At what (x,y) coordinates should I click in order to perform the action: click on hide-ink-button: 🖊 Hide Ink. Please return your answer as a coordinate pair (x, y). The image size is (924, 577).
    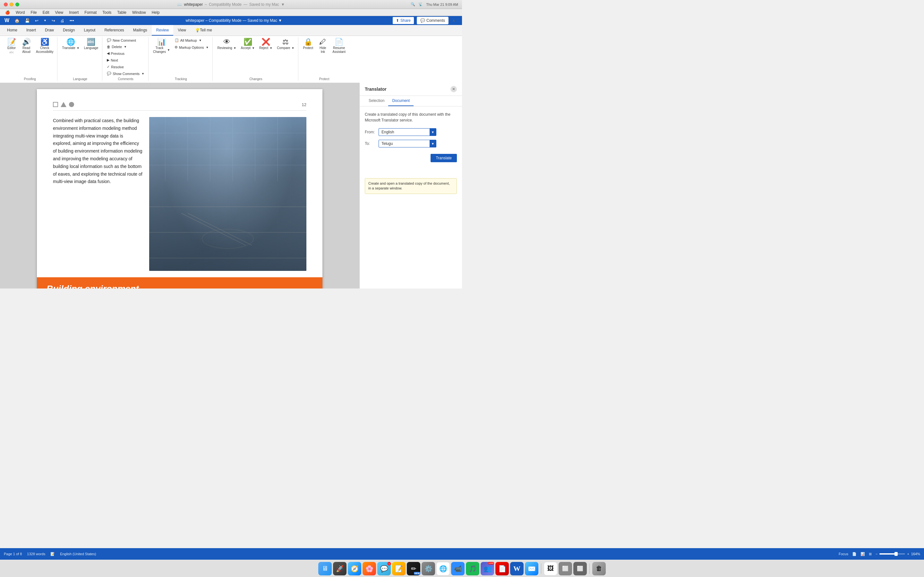
    Looking at the image, I should click on (323, 46).